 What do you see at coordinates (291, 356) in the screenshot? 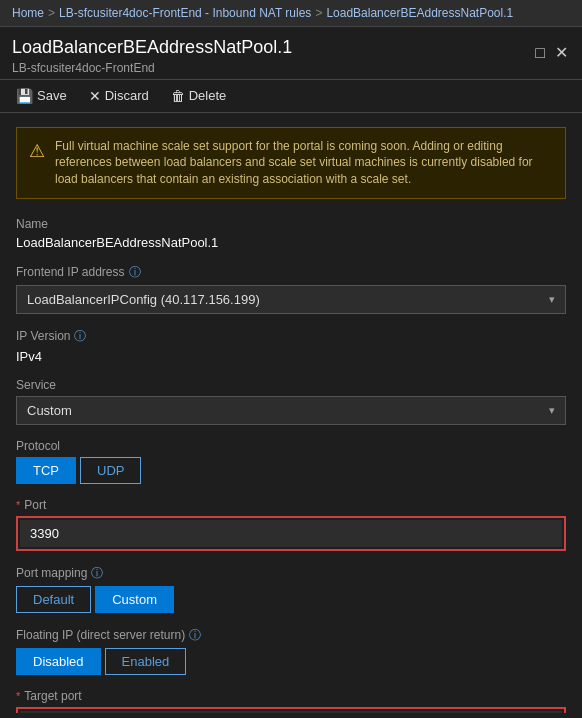
I see `ip-version-value: IPv4` at bounding box center [291, 356].